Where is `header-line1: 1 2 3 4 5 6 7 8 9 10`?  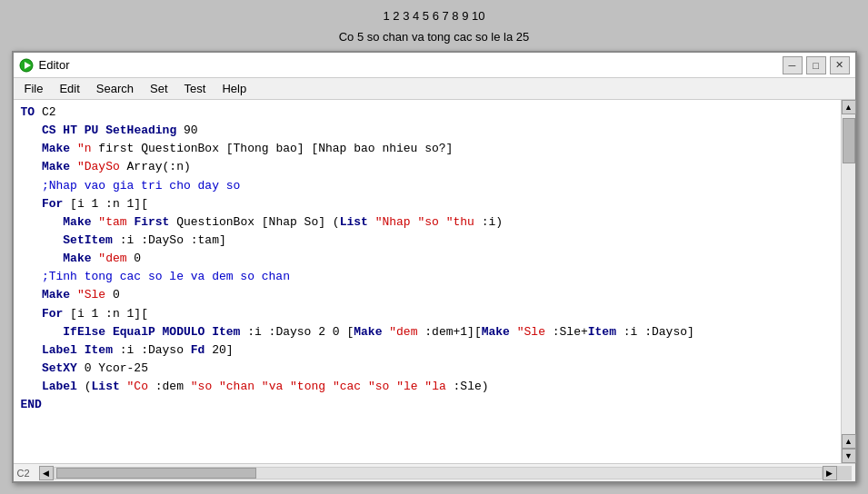
header-line1: 1 2 3 4 5 6 7 8 9 10 is located at coordinates (434, 16).